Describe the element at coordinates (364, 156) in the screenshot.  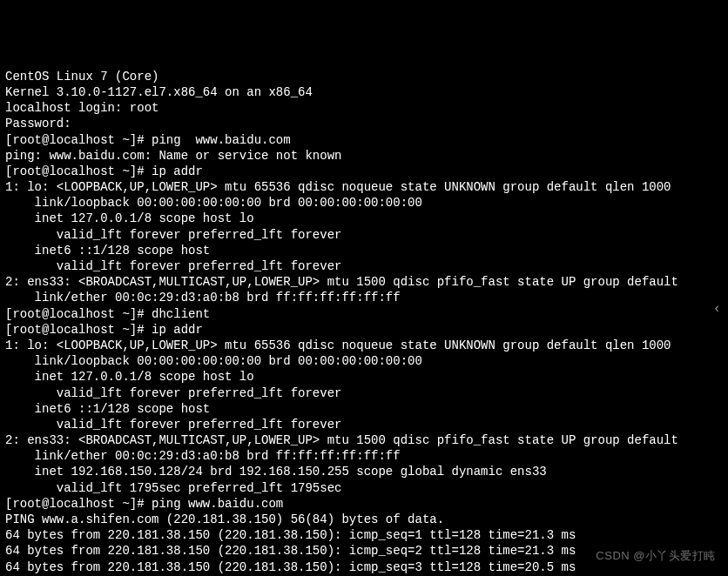
I see `terminal-line: ping: www.baidu.com: Name or service not…` at that location.